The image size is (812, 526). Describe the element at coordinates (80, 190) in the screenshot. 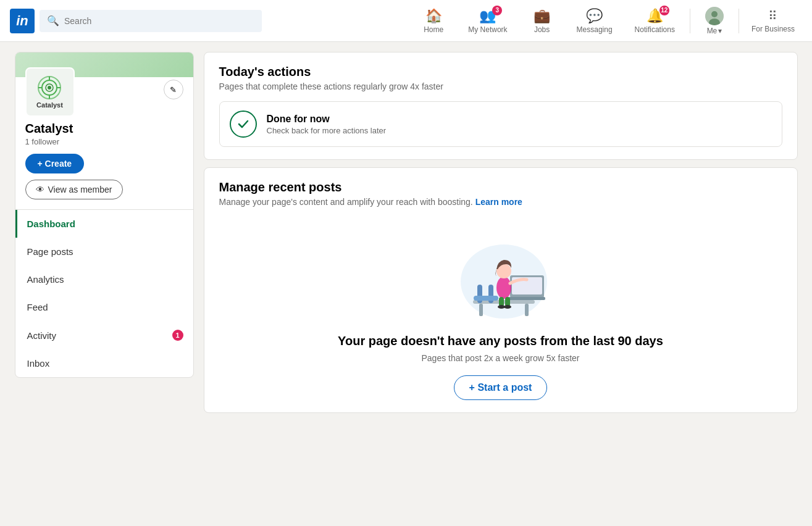

I see `view-member-label: View as member` at that location.